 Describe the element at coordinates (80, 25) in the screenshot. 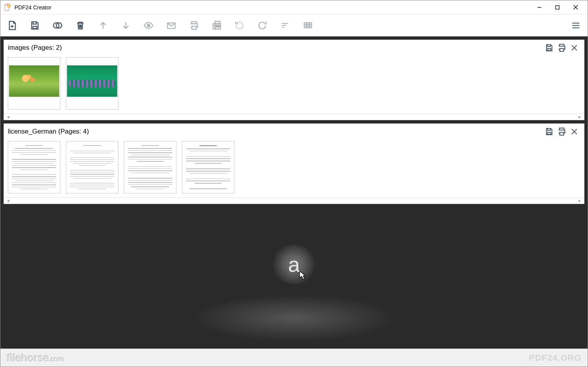

I see `delete-button` at that location.